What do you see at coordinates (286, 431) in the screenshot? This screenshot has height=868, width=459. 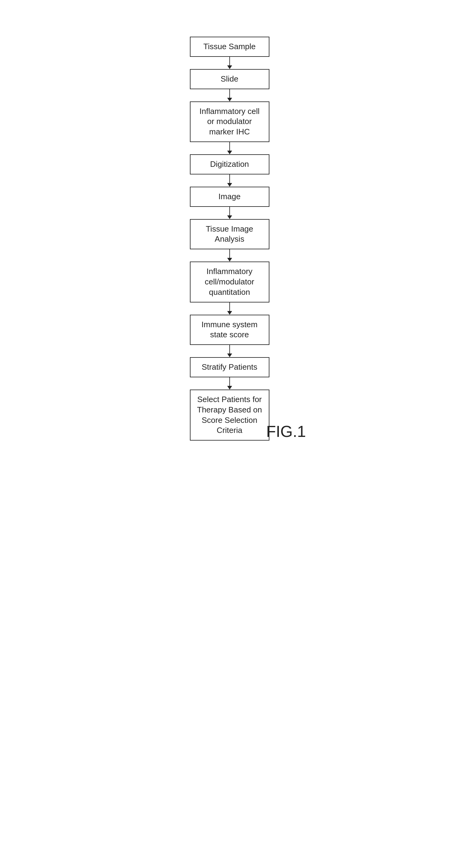 I see `fig-label: FIG.1` at bounding box center [286, 431].